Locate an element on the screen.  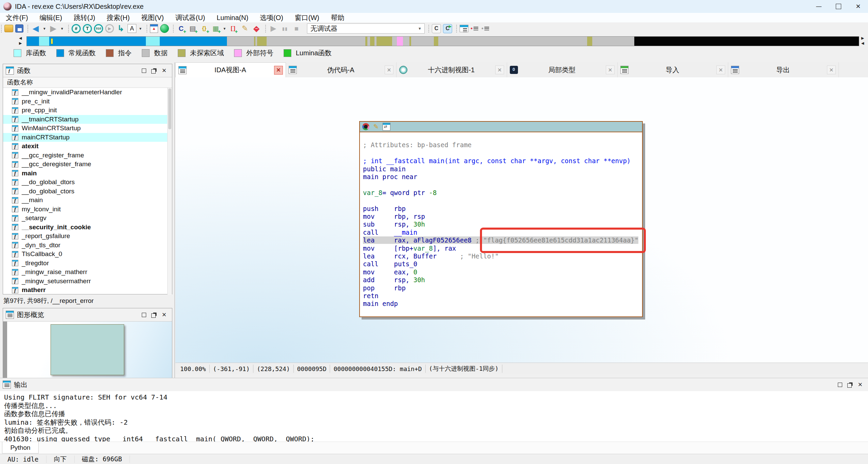
add-segment-icon: ▦ is located at coordinates (216, 28).